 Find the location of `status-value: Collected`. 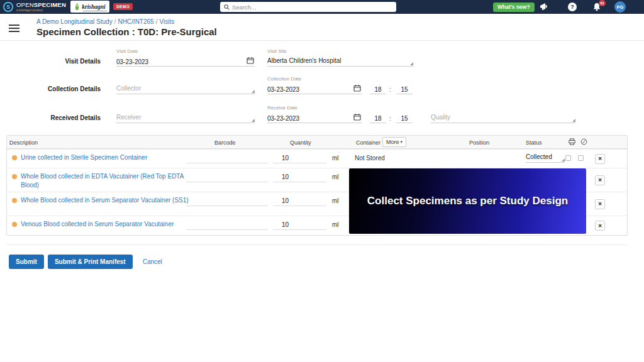

status-value: Collected is located at coordinates (539, 157).